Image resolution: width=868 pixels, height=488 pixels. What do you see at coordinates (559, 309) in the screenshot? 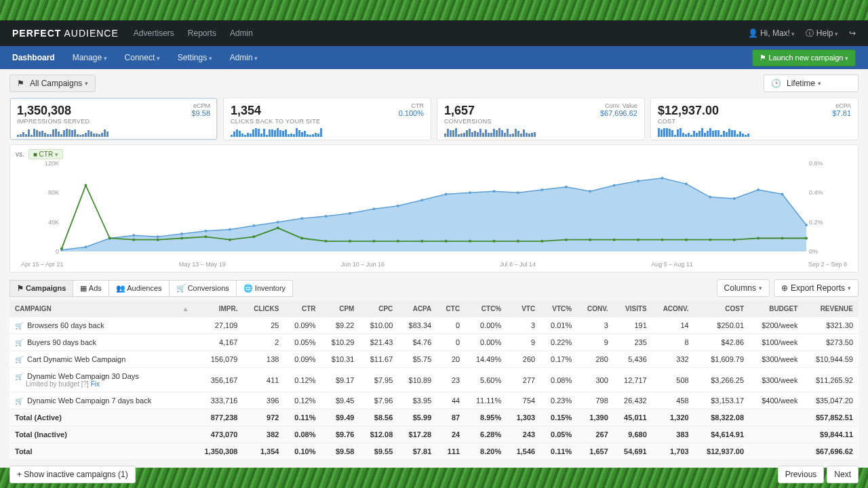
I see `col-vtc: VTC%` at bounding box center [559, 309].